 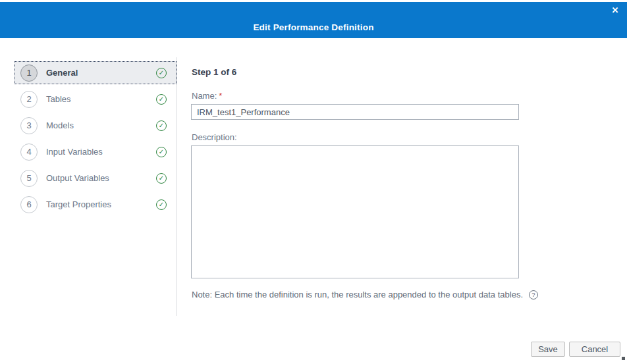 I want to click on wizard-stepper: 1 General ✓ 2 Tables ✓ 3 Models ✓ 4 Inpu…, so click(x=95, y=140).